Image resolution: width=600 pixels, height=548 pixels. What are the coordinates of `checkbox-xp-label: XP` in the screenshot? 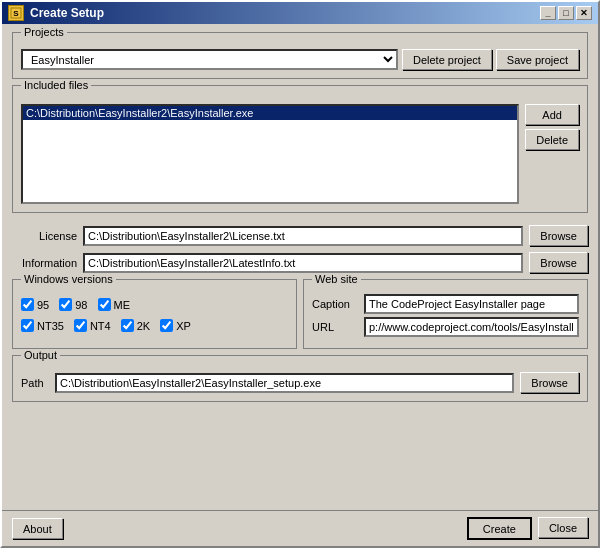 It's located at (184, 326).